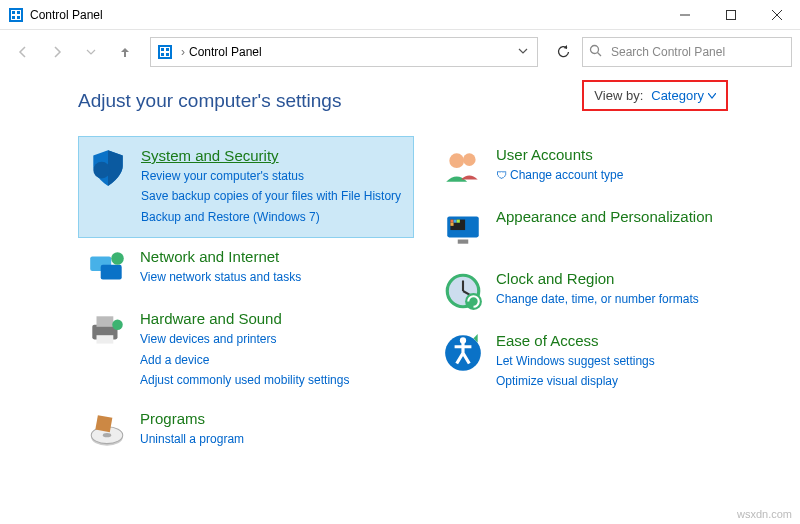 This screenshot has height=524, width=800. I want to click on disc-icon, so click(107, 431).